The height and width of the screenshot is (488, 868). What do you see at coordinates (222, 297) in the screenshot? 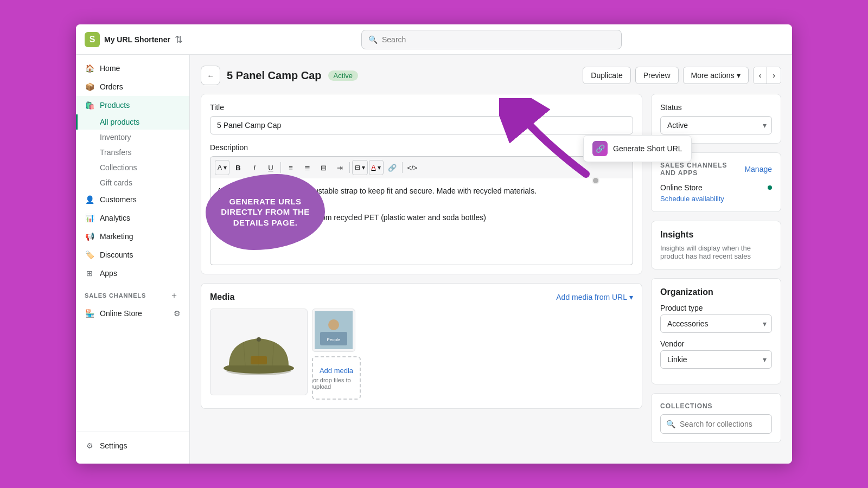
I see `media-label: Media` at bounding box center [222, 297].